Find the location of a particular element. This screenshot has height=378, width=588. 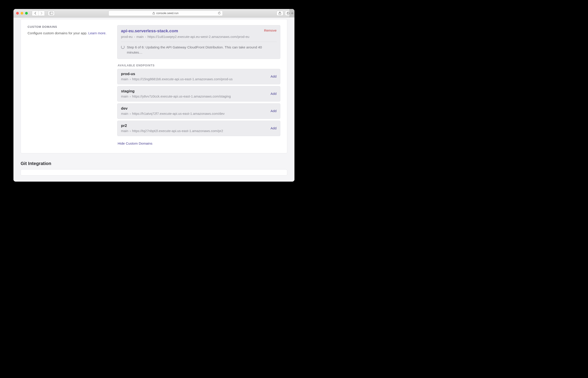

spinner-icon is located at coordinates (123, 47).